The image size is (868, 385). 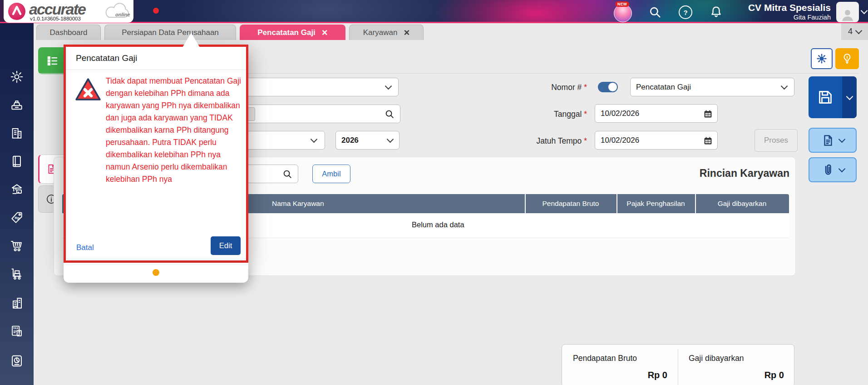 What do you see at coordinates (17, 190) in the screenshot?
I see `bank-icon` at bounding box center [17, 190].